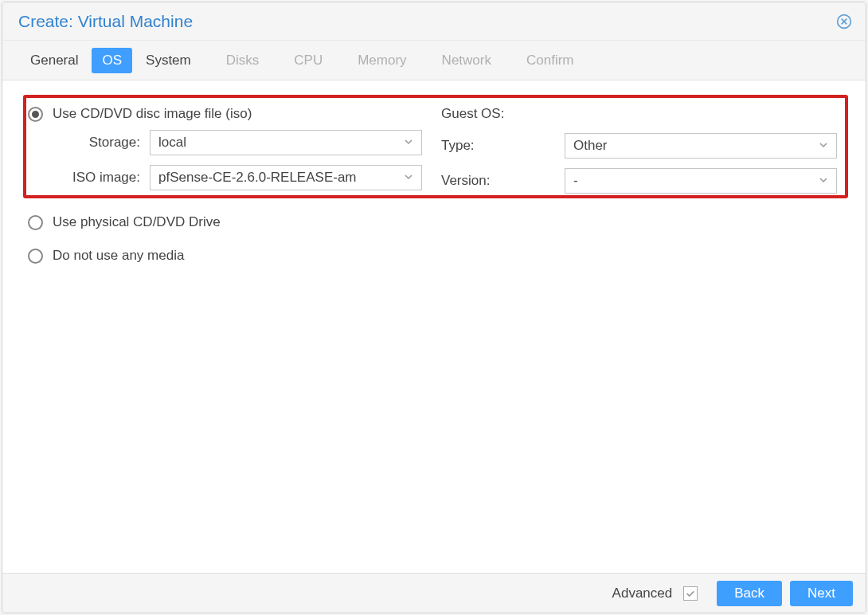 This screenshot has width=868, height=615. Describe the element at coordinates (169, 61) in the screenshot. I see `tab-system: System` at that location.